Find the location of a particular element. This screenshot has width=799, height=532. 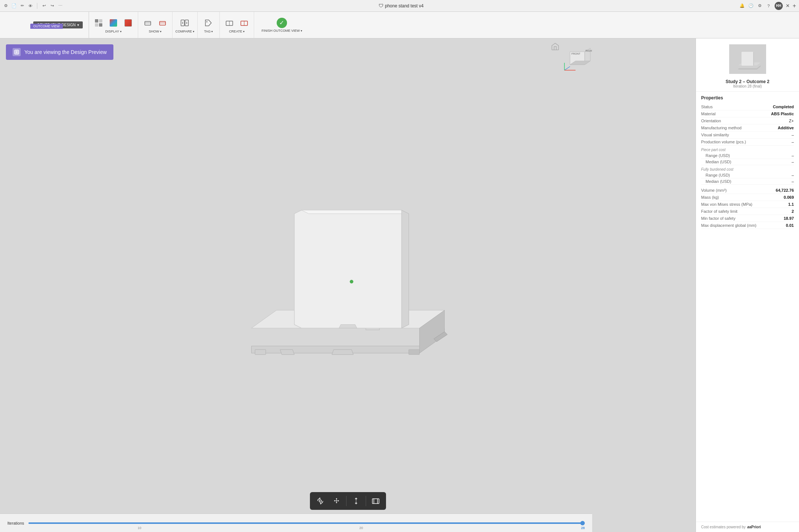

color-swatch-icon is located at coordinates (113, 23).